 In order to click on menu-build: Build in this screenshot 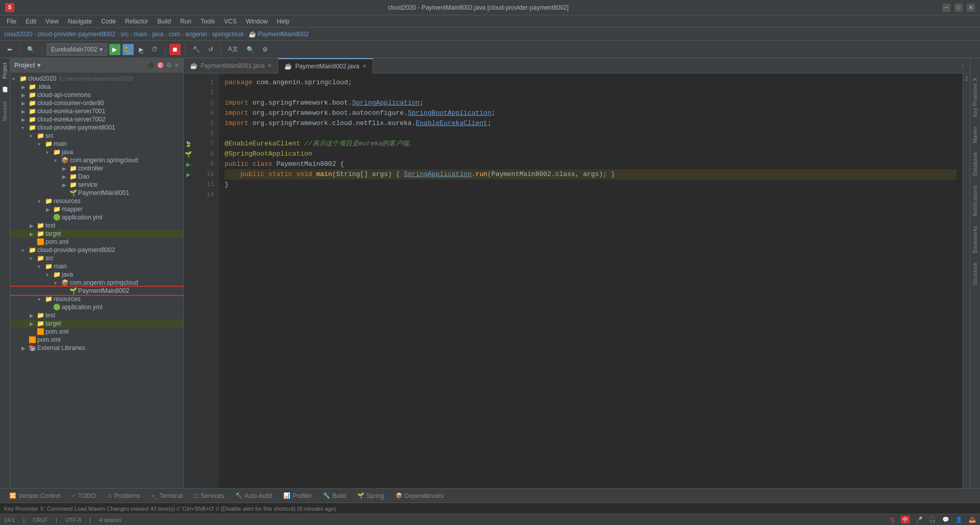, I will do `click(164, 21)`.